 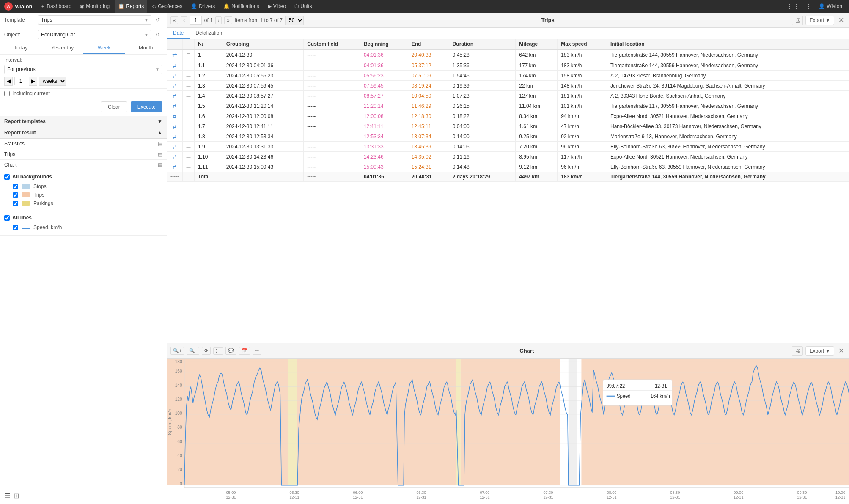 What do you see at coordinates (15, 187) in the screenshot?
I see `stops-checkbox` at bounding box center [15, 187].